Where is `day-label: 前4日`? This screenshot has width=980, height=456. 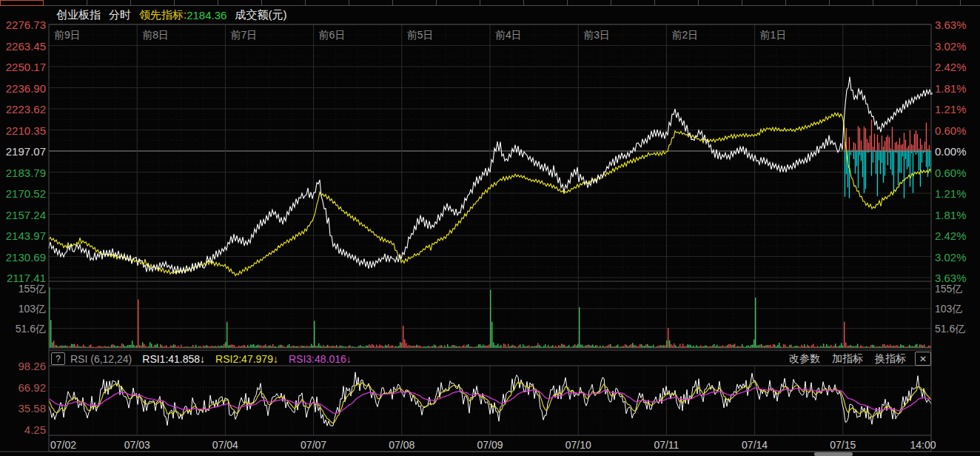
day-label: 前4日 is located at coordinates (509, 36).